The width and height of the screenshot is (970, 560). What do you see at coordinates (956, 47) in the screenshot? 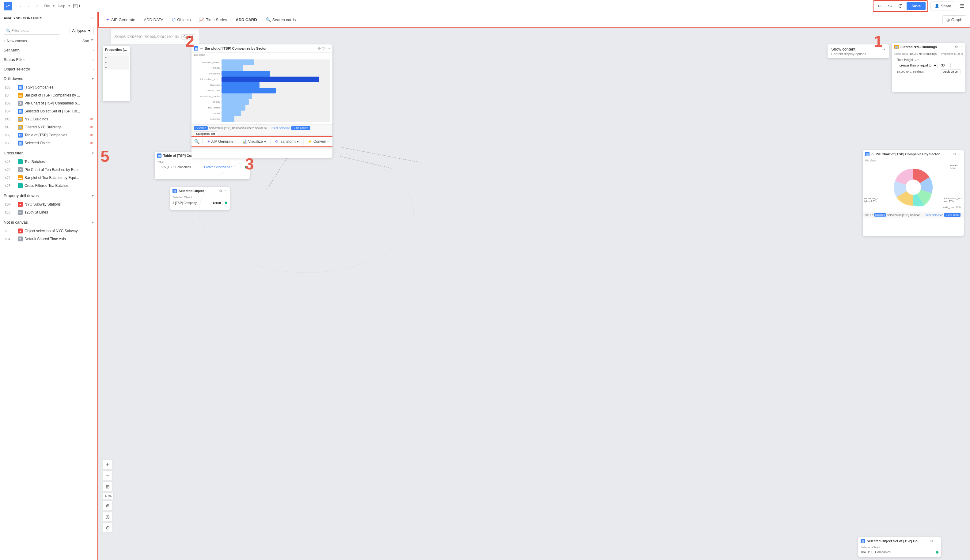
I see `filtered-settings-icon: ⚙` at bounding box center [956, 47].